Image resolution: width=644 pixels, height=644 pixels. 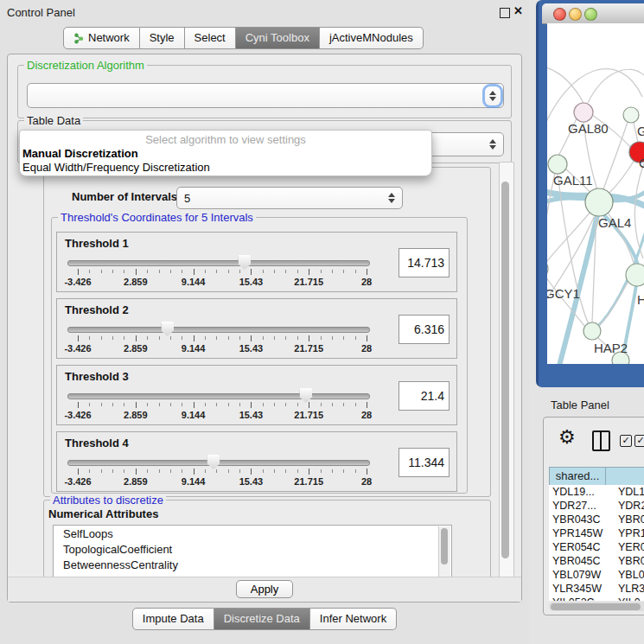 What do you see at coordinates (625, 506) in the screenshot?
I see `table-cell: YDR2` at bounding box center [625, 506].